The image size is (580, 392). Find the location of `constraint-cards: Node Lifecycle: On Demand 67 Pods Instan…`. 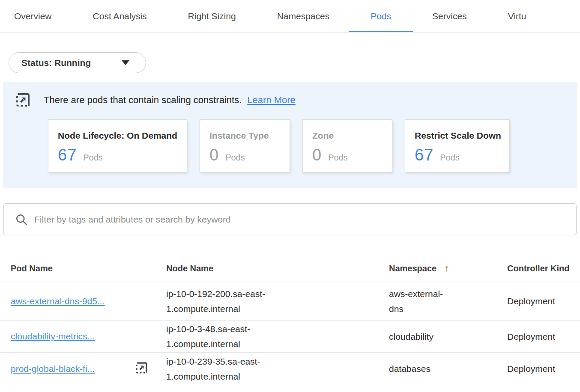

constraint-cards: Node Lifecycle: On Demand 67 Pods Instan… is located at coordinates (313, 146).